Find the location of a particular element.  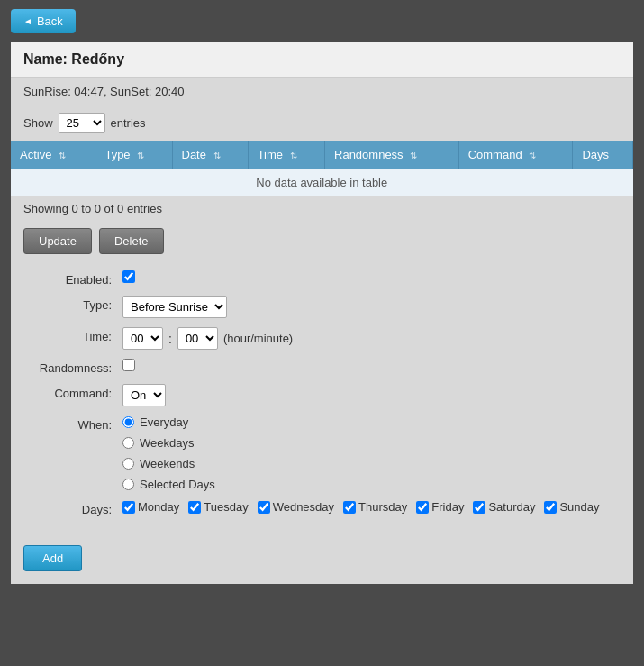

col-randomness: Randomness ⇅ is located at coordinates (393, 155).